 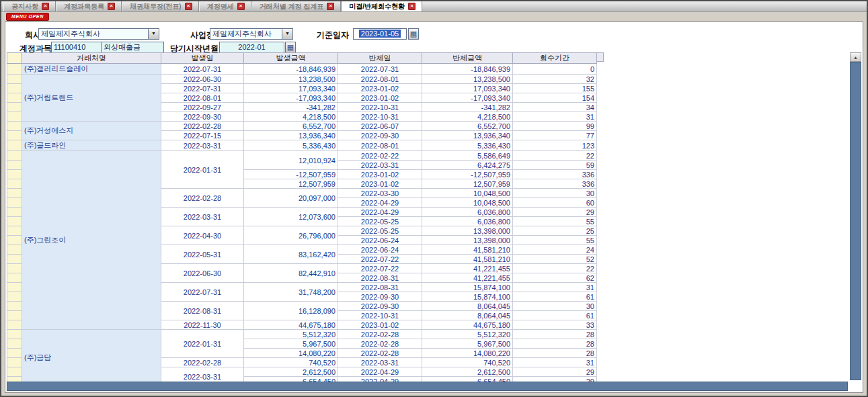 What do you see at coordinates (555, 269) in the screenshot?
I see `grid-cell-days: 22` at bounding box center [555, 269].